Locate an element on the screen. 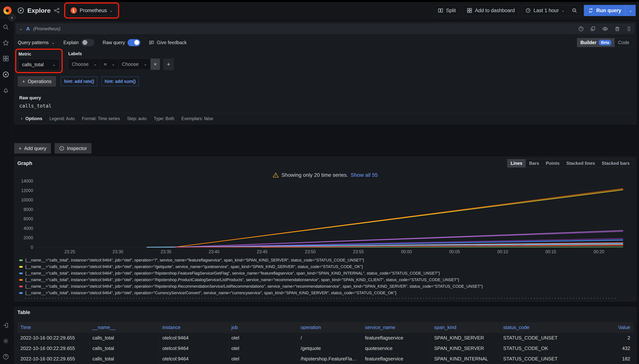  table-column-header-job: job is located at coordinates (263, 327).